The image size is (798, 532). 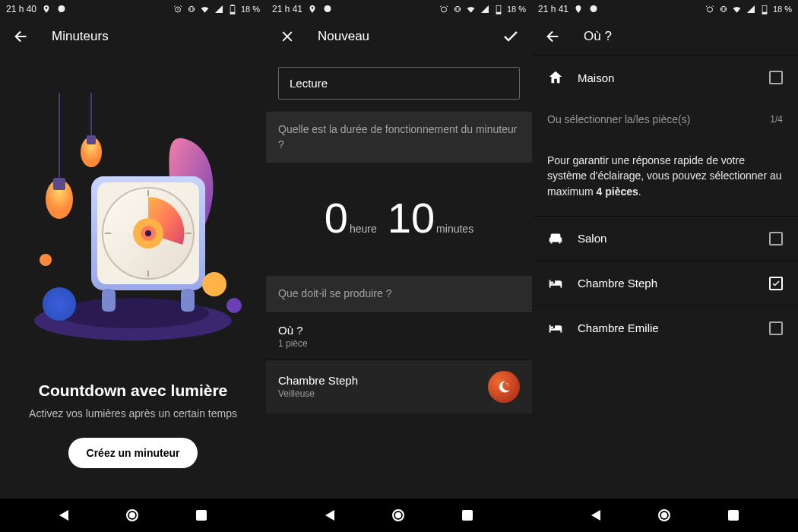 I want to click on home-label: Maison, so click(x=667, y=78).